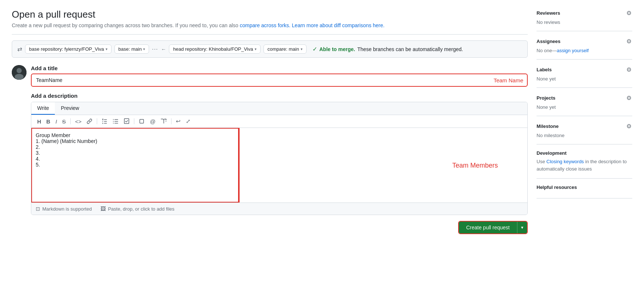 Image resolution: width=644 pixels, height=308 pixels. What do you see at coordinates (548, 126) in the screenshot?
I see `milestone-title: Milestone` at bounding box center [548, 126].